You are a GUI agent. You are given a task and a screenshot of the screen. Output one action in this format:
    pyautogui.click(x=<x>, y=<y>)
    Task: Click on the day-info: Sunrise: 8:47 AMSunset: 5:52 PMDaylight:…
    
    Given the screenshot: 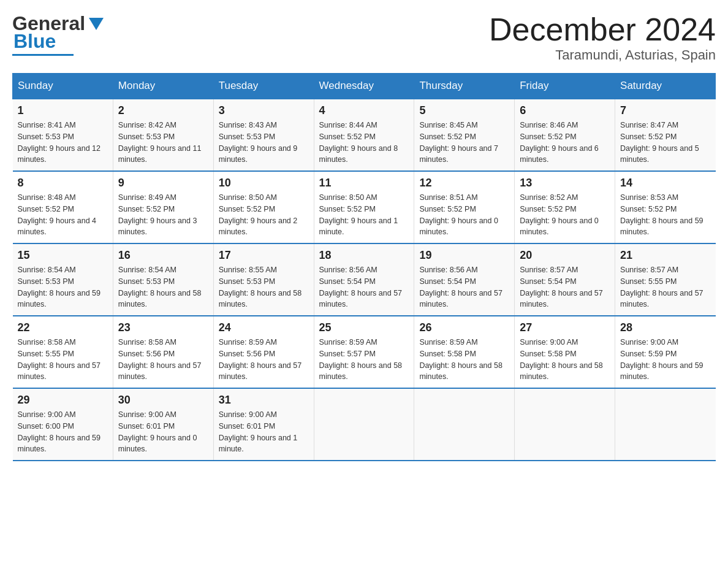 What is the action you would take?
    pyautogui.click(x=665, y=142)
    